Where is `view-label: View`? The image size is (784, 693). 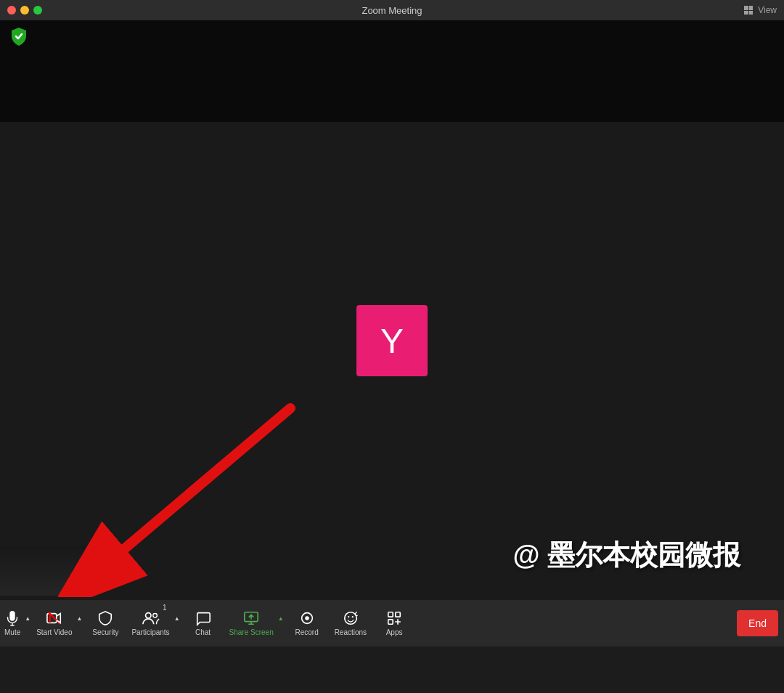 view-label: View is located at coordinates (767, 10).